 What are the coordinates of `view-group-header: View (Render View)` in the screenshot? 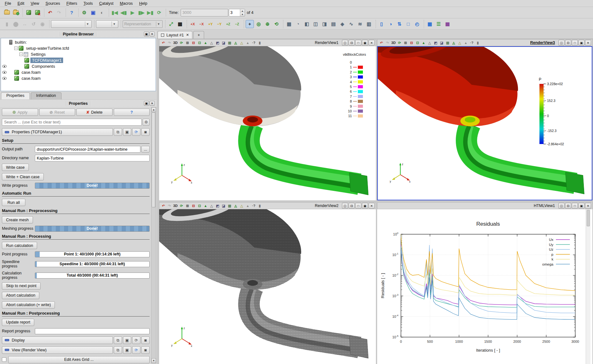 It's located at (57, 350).